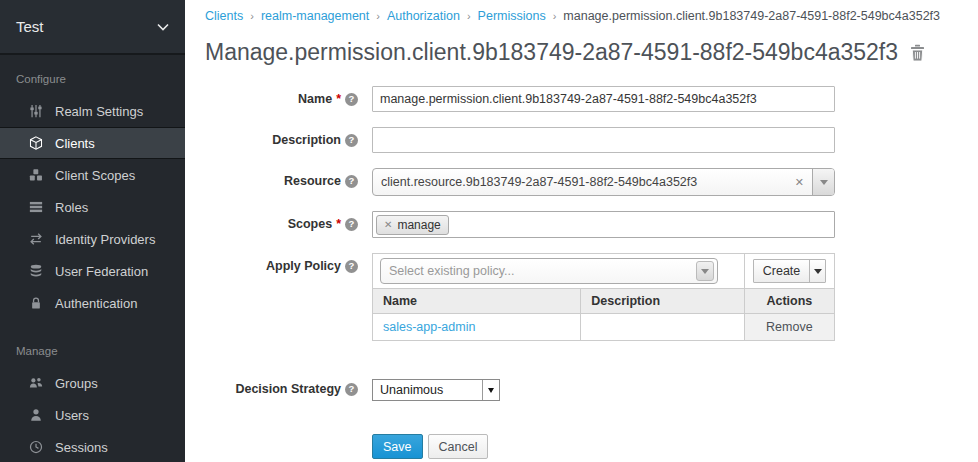  Describe the element at coordinates (436, 390) in the screenshot. I see `decision-strategy-select: Unanimous` at that location.